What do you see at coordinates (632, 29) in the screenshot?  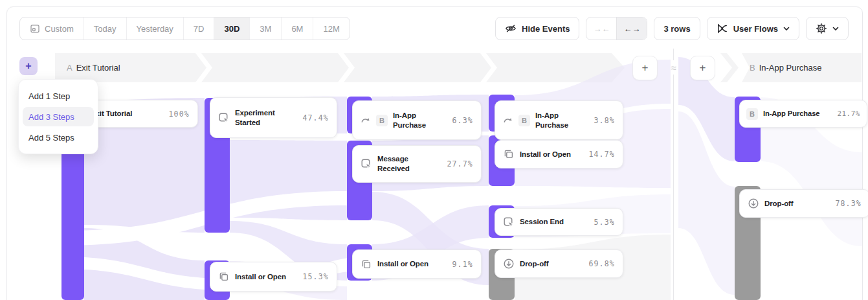 I see `expand-icon: ←→` at bounding box center [632, 29].